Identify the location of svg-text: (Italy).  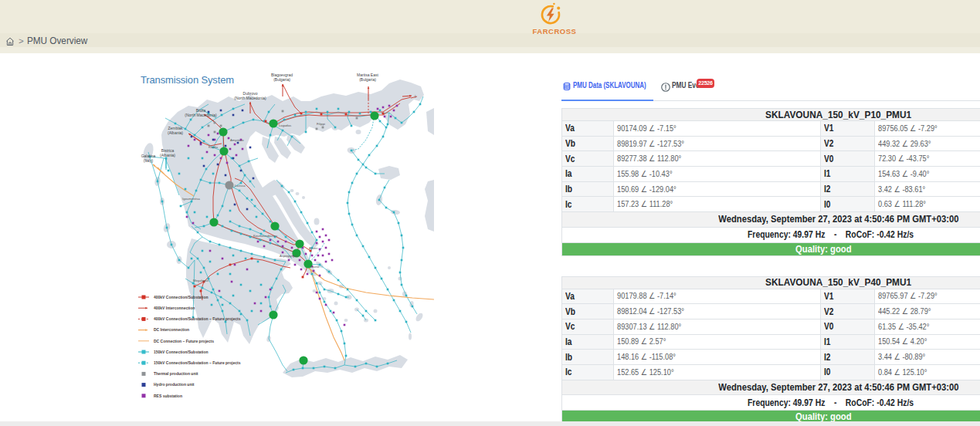
(148, 161).